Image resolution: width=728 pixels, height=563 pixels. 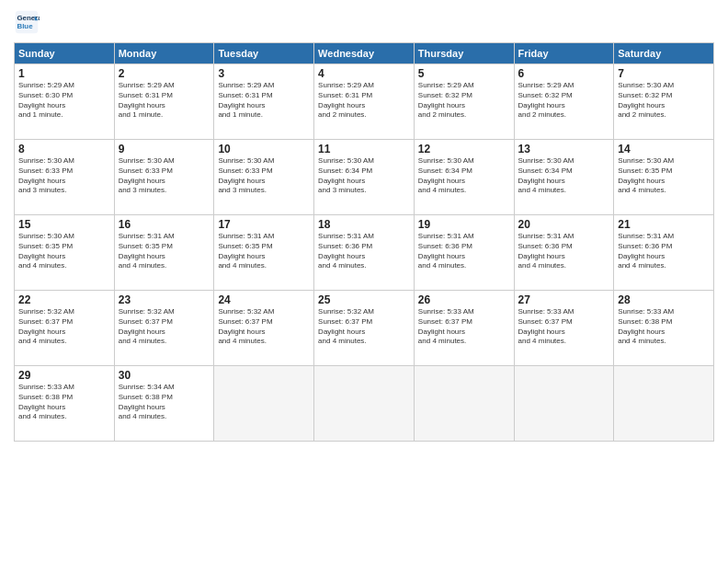 What do you see at coordinates (564, 102) in the screenshot?
I see `calendar-cell: 6 Sunrise: 5:29 AM Sunset: 6:32 PM Dayli…` at bounding box center [564, 102].